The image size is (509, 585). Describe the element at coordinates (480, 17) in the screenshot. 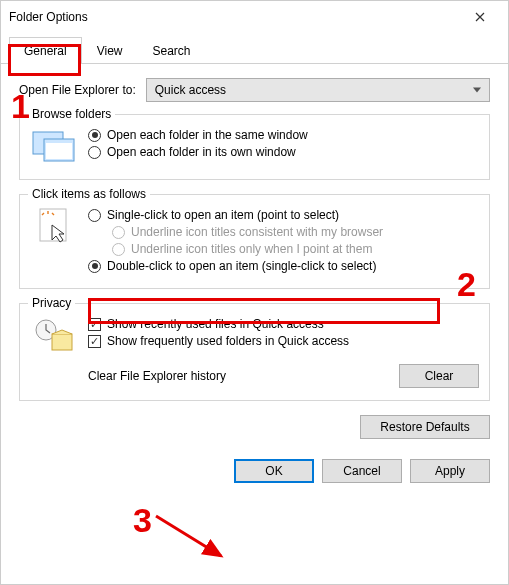

I see `close-button` at that location.